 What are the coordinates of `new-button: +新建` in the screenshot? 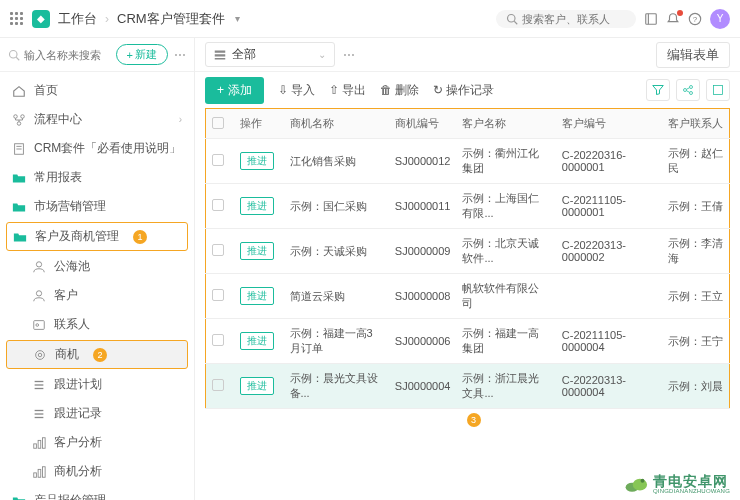 It's located at (142, 54).